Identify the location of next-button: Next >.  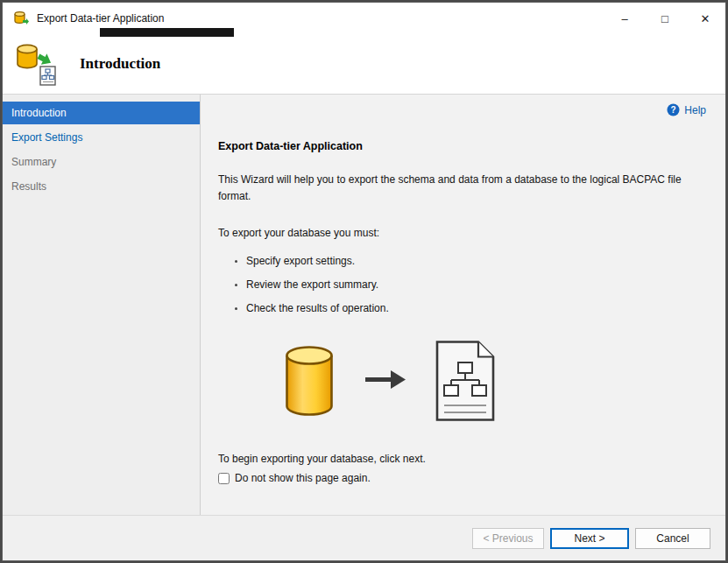
(590, 538).